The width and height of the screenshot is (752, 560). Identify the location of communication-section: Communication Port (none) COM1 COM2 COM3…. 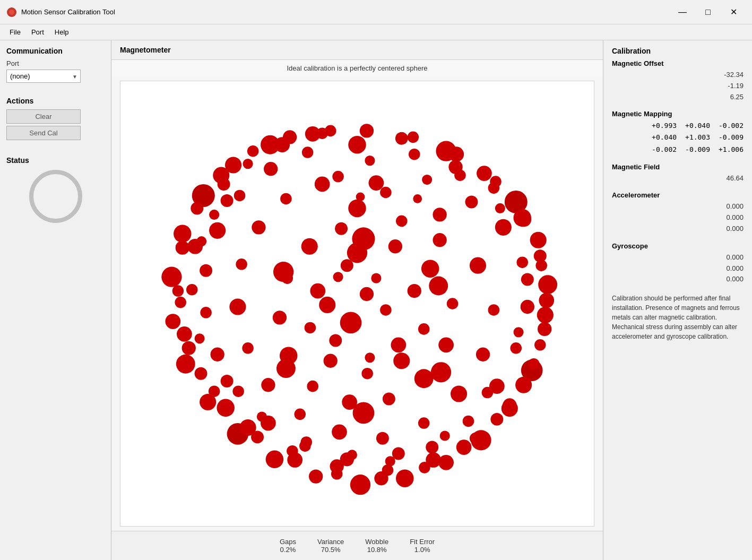
(55, 65).